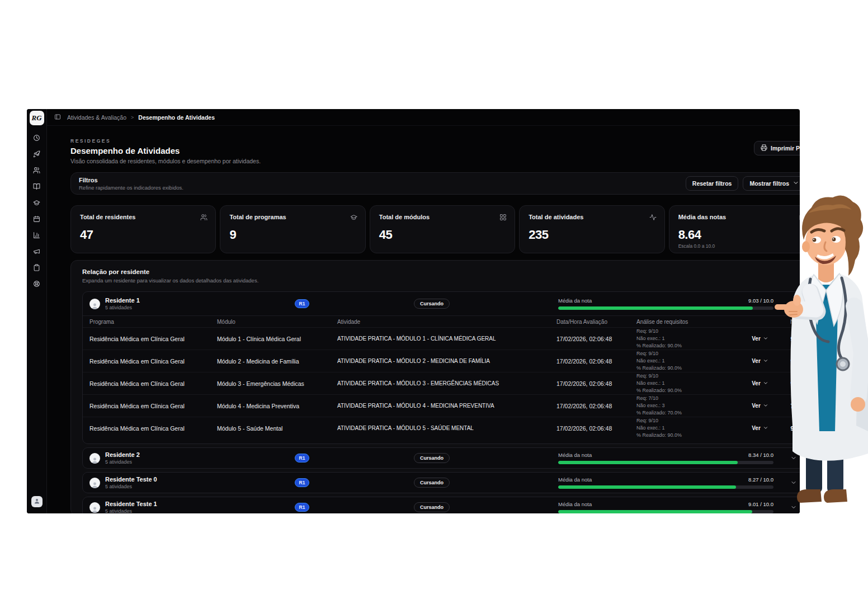 Image resolution: width=868 pixels, height=604 pixels. I want to click on sidebar: RG, so click(37, 311).